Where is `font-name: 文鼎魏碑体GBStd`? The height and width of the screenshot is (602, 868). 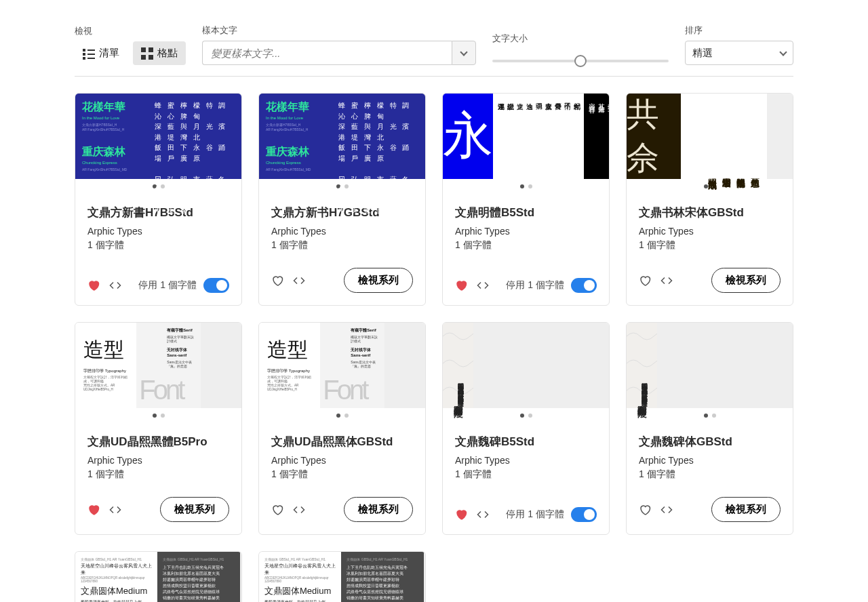
font-name: 文鼎魏碑体GBStd is located at coordinates (709, 442).